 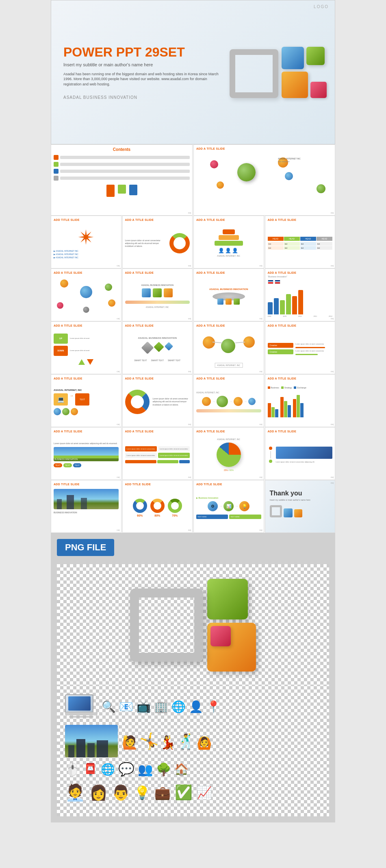 What do you see at coordinates (158, 348) in the screenshot?
I see `slide-diamonds: ADD A TITLE SLIDE ASADAL BUSINESS INNOVA…` at bounding box center [158, 348].